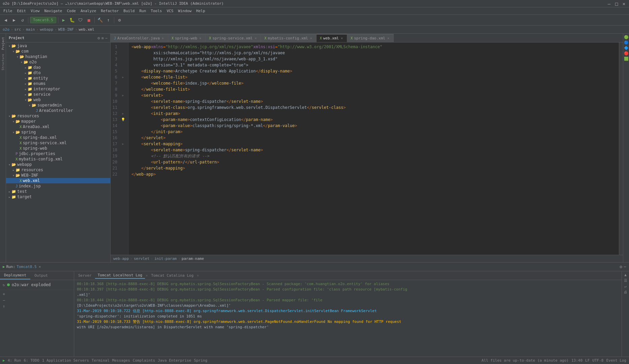 The width and height of the screenshot is (629, 364). What do you see at coordinates (332, 38) in the screenshot?
I see `tab-web-xml: X web.xml ×` at bounding box center [332, 38].